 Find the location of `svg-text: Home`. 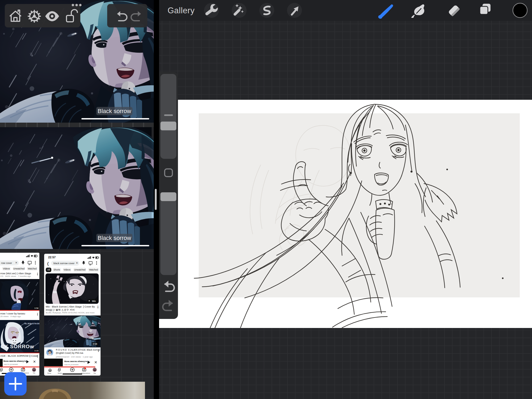

svg-text: Home is located at coordinates (49, 373).